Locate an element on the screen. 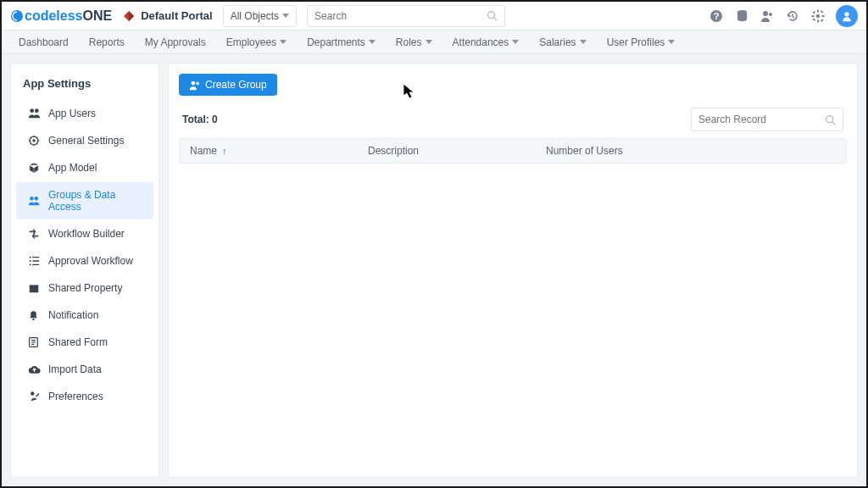 The width and height of the screenshot is (868, 488). pref-icon is located at coordinates (35, 396).